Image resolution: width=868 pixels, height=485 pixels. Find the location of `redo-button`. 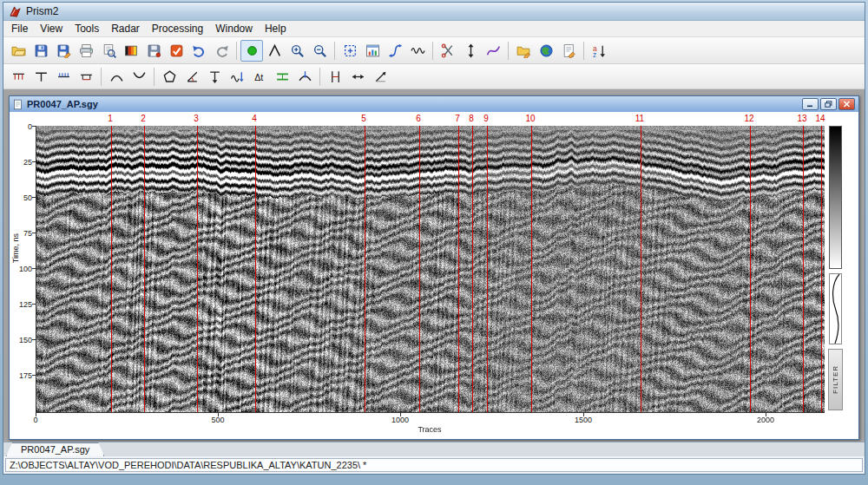

redo-button is located at coordinates (221, 50).